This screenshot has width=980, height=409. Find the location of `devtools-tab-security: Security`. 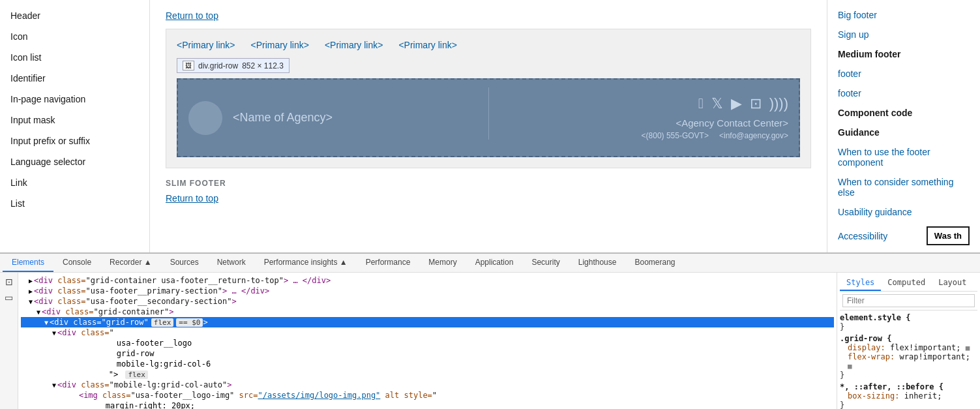

devtools-tab-security: Security is located at coordinates (545, 263).